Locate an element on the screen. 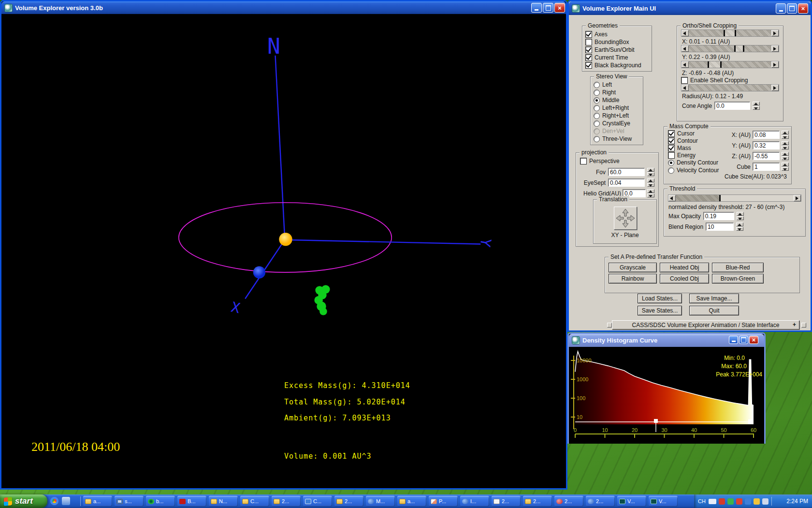 The width and height of the screenshot is (812, 508). taskbar-button: P... is located at coordinates (443, 501).